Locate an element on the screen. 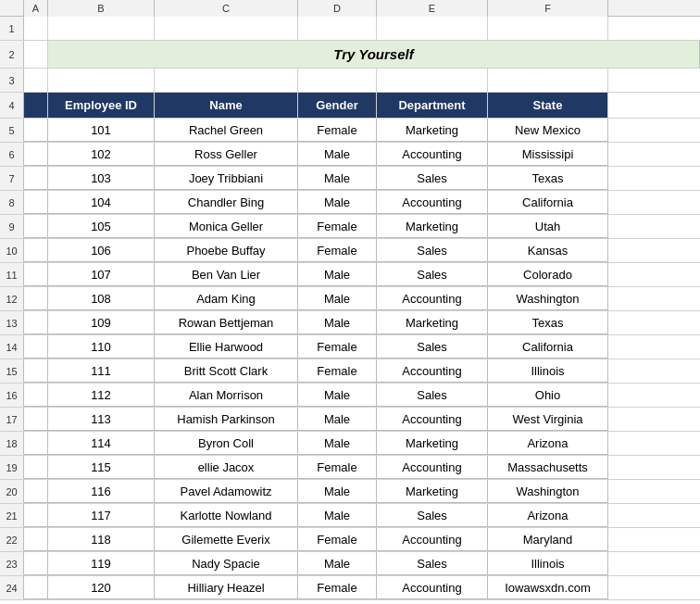  cell-gender-18: Male is located at coordinates (337, 443).